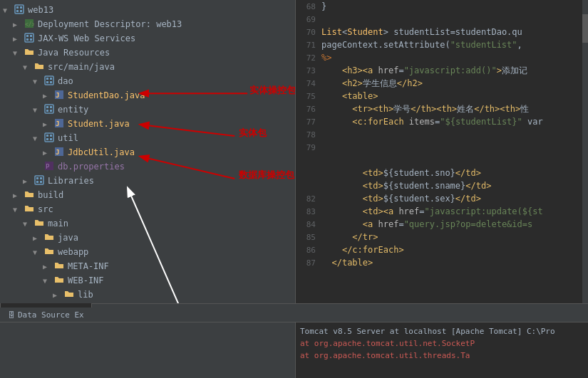 The image size is (588, 378). Describe the element at coordinates (46, 315) in the screenshot. I see `tab-datasource: 🗄Data Source Ex` at that location.